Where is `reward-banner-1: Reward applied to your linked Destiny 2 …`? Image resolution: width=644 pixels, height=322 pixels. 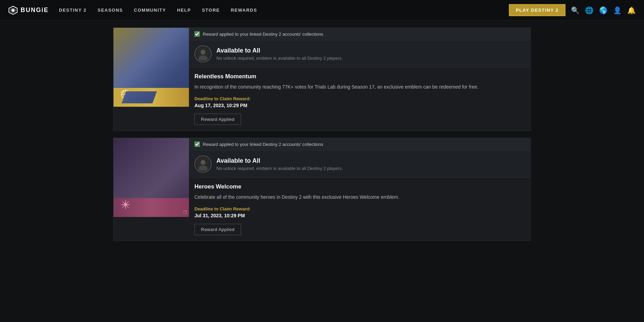
reward-banner-1: Reward applied to your linked Destiny 2 … is located at coordinates (360, 34).